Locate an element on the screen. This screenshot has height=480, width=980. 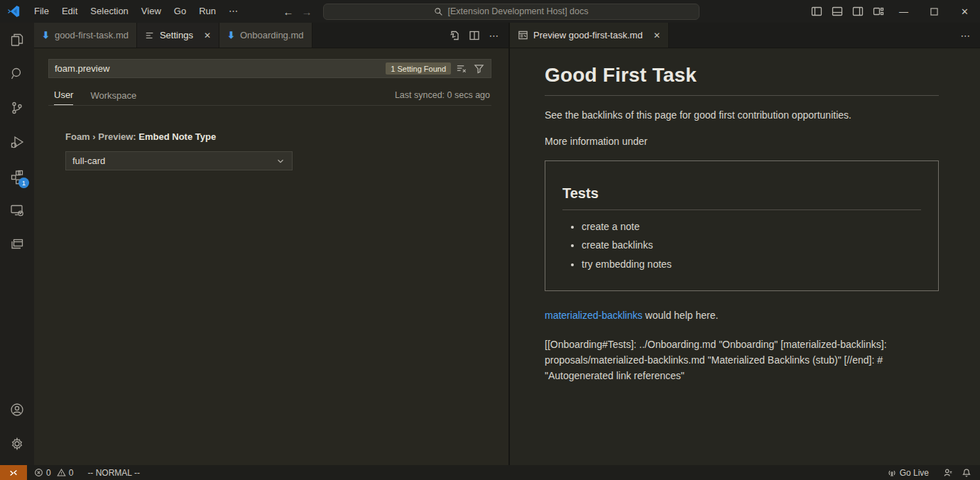
command-center-label: [Extension Development Host] docs is located at coordinates (518, 11).